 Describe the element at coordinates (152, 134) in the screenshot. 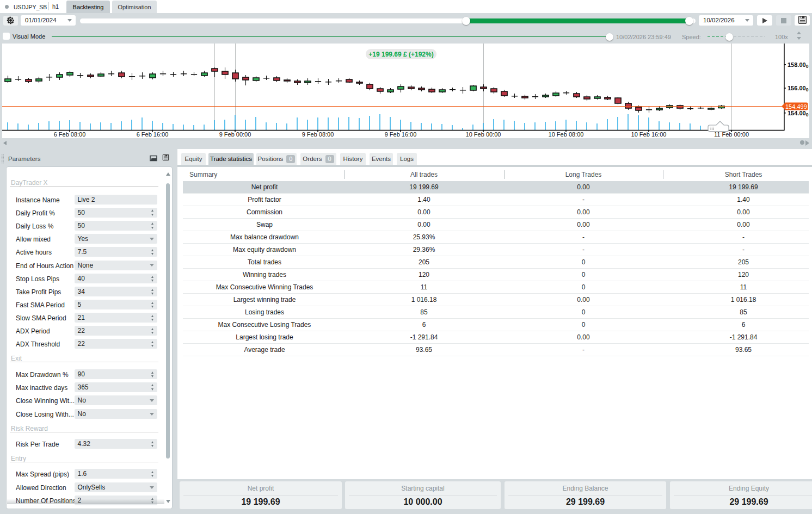

I see `svg-text: 6 Feb 16:00` at that location.